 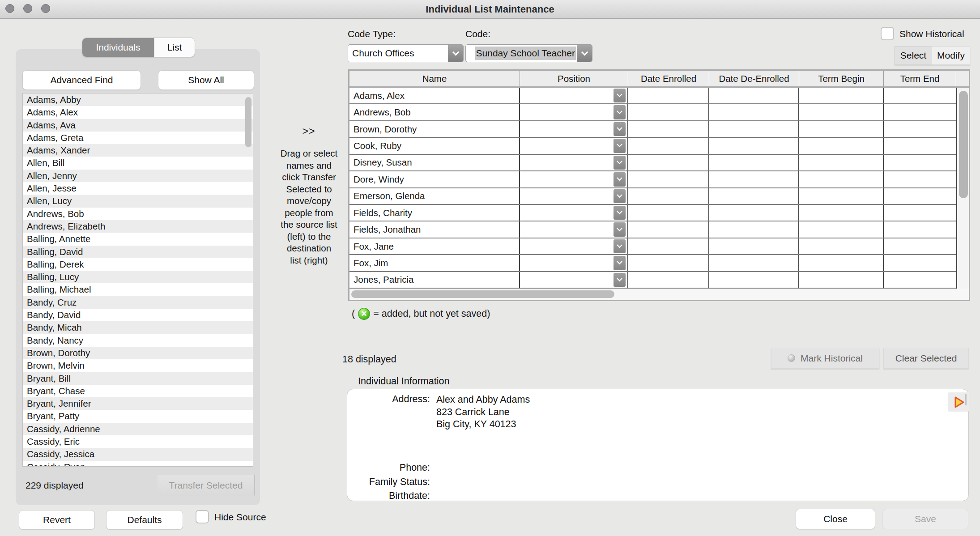 I want to click on table-row: Cook, Ruby, so click(x=653, y=146).